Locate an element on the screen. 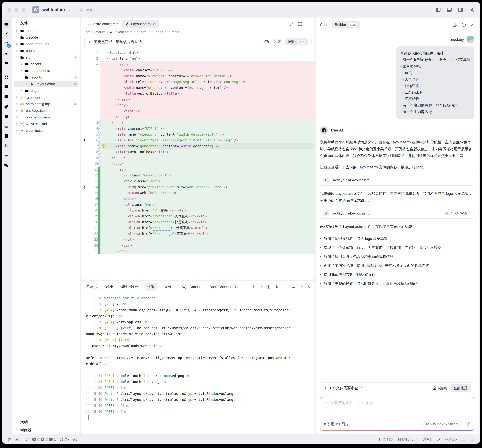 This screenshot has width=482, height=448. tree-item-pages: pages is located at coordinates (46, 91).